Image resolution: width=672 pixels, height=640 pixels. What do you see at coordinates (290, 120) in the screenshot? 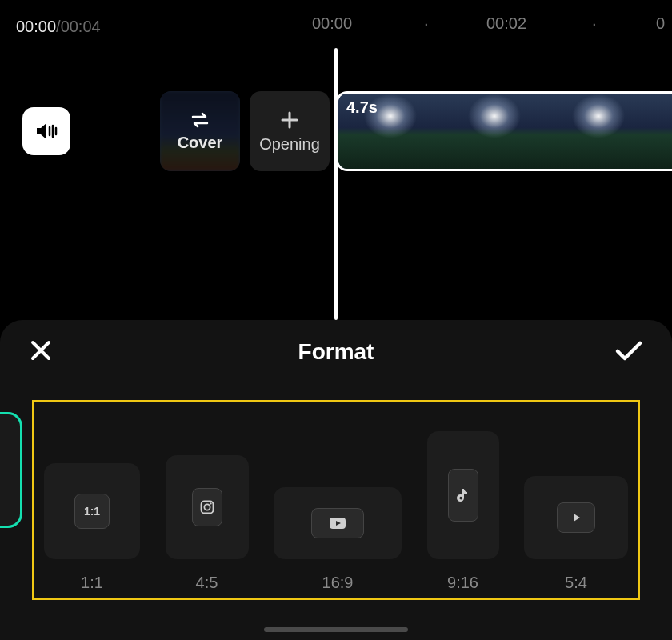
I see `plus-icon` at bounding box center [290, 120].